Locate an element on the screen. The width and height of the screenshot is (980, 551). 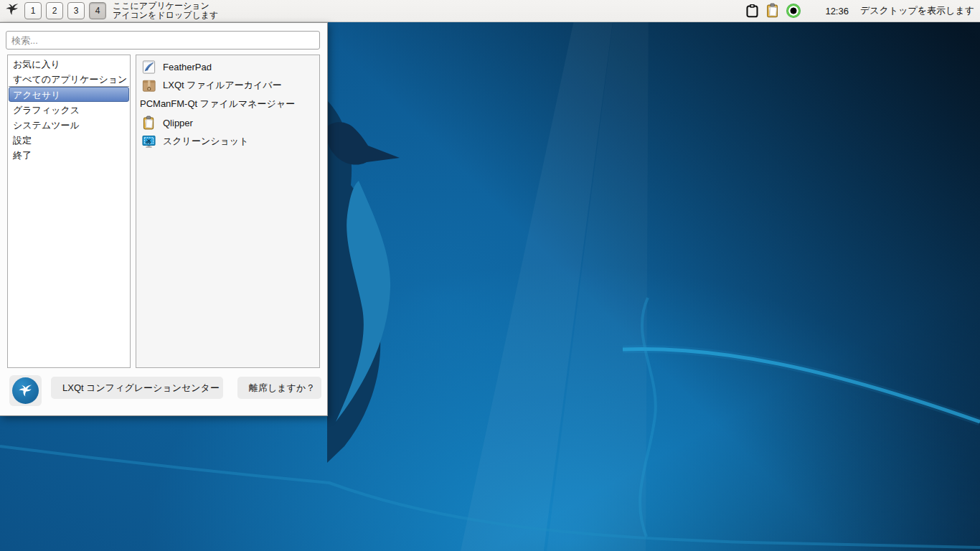
archiver-icon is located at coordinates (149, 86).